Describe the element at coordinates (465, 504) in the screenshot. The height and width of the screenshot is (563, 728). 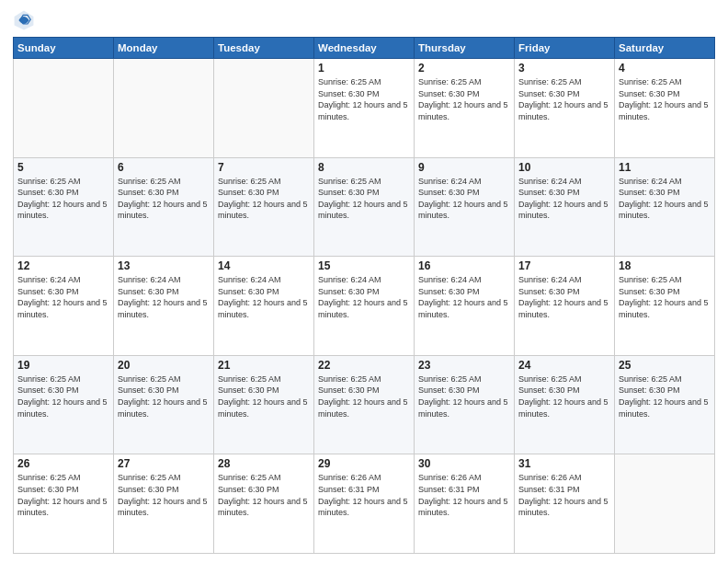
I see `calendar-cell: 30Sunrise: 6:26 AM Sunset: 6:31 PM Dayli…` at that location.